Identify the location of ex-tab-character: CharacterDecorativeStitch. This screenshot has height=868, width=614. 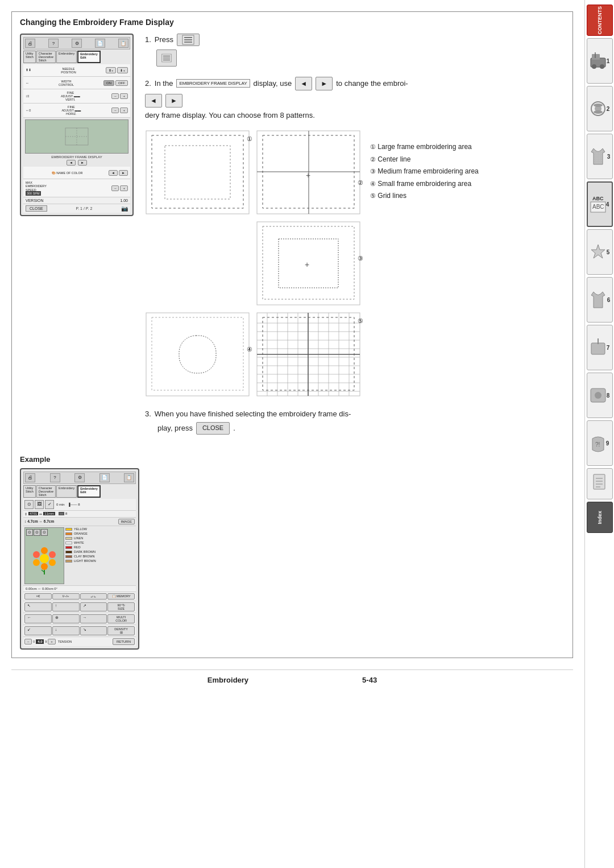
(46, 491).